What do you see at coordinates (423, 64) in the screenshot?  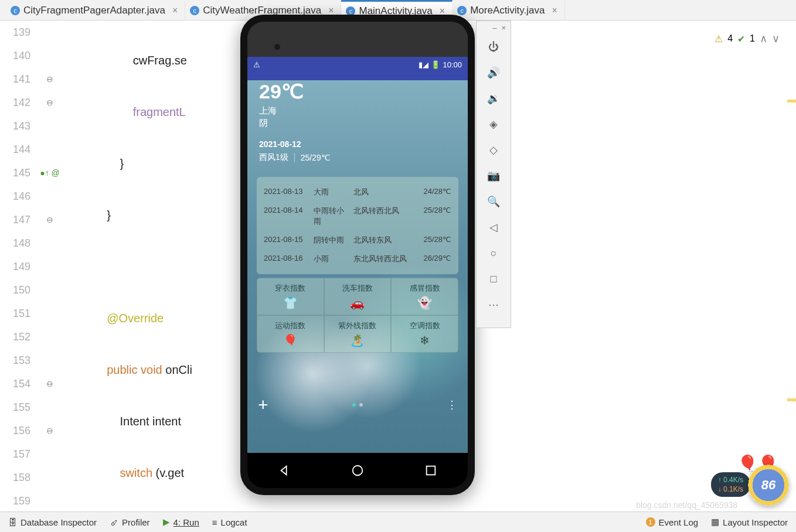 I see `signal-icon: ▮◢` at bounding box center [423, 64].